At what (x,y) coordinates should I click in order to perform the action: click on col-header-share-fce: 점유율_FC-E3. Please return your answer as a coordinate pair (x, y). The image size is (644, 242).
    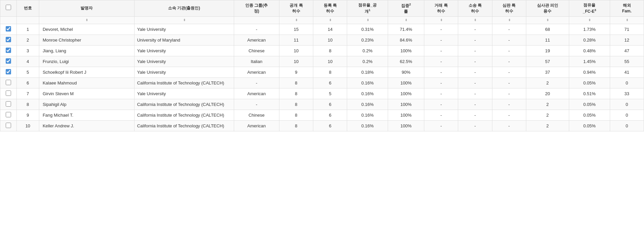
    Looking at the image, I should click on (590, 9).